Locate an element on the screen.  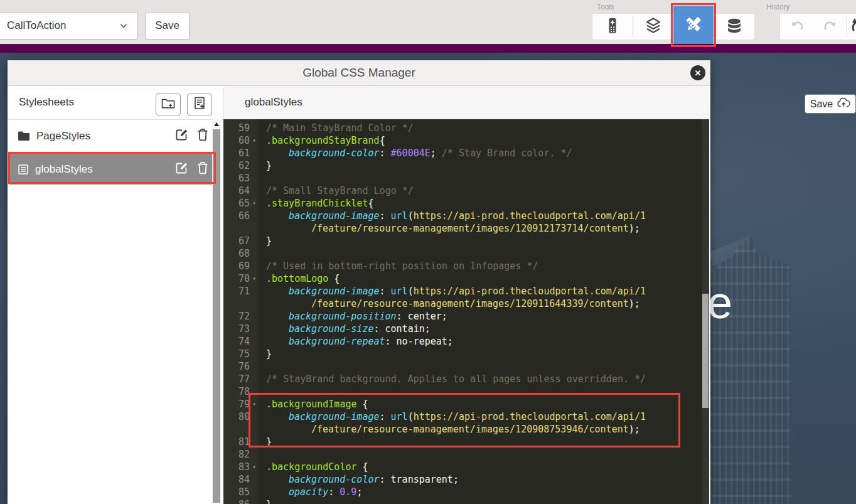
code-line-85: 85opacity: 0.9; is located at coordinates (466, 492).